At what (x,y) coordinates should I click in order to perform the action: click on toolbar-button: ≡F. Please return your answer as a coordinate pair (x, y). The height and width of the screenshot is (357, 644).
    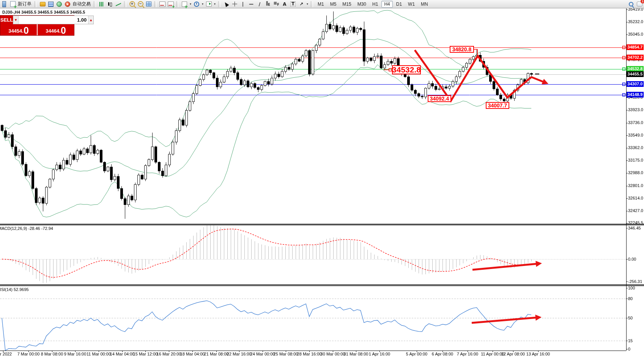
    Looking at the image, I should click on (276, 4).